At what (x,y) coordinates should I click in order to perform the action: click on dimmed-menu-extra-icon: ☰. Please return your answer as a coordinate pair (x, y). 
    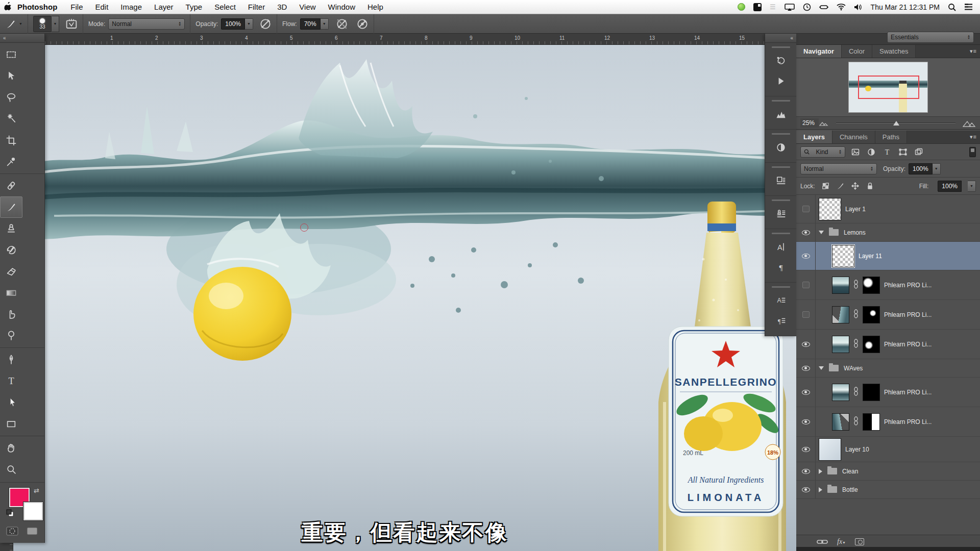
    Looking at the image, I should click on (773, 7).